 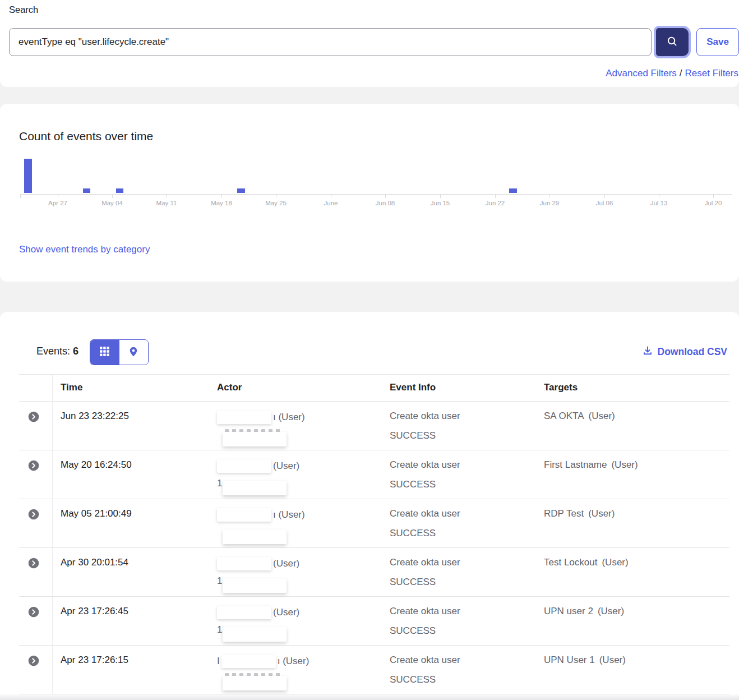 What do you see at coordinates (685, 352) in the screenshot?
I see `download-csv-link: Download CSV` at bounding box center [685, 352].